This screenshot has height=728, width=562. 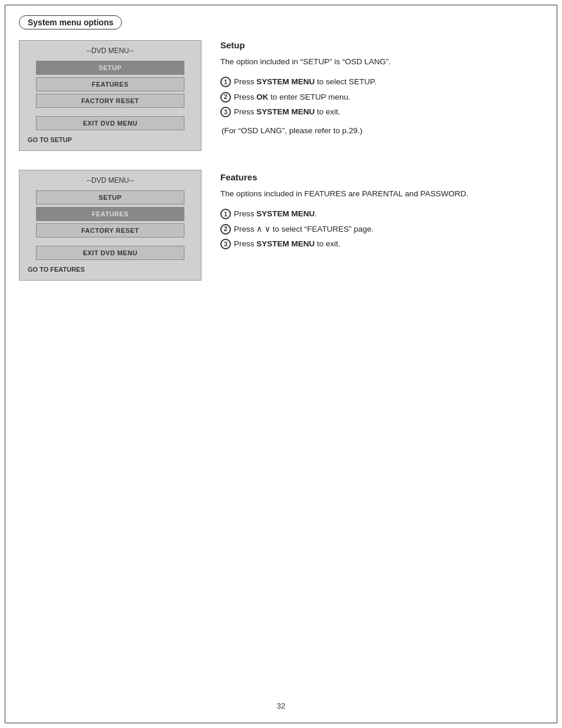 I want to click on setup-step-1: 1 Press SYSTEM MENU to select SETUP., so click(x=382, y=82).